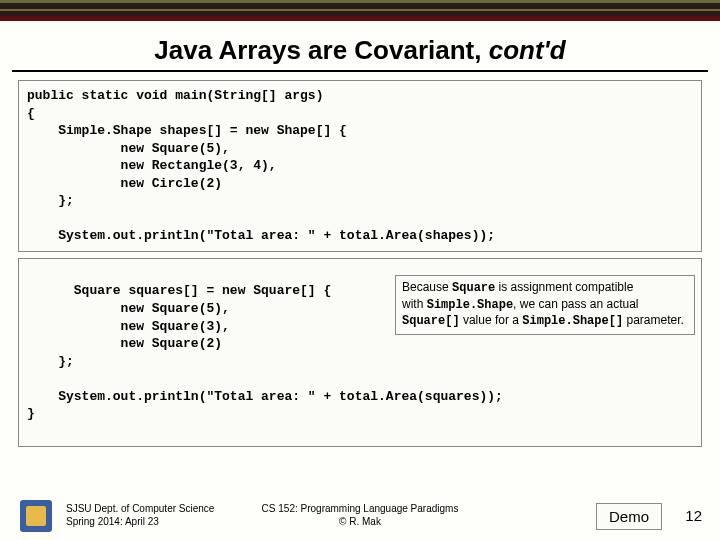  Describe the element at coordinates (545, 288) in the screenshot. I see `callout-line-1: Because Square is assignment compatible` at that location.